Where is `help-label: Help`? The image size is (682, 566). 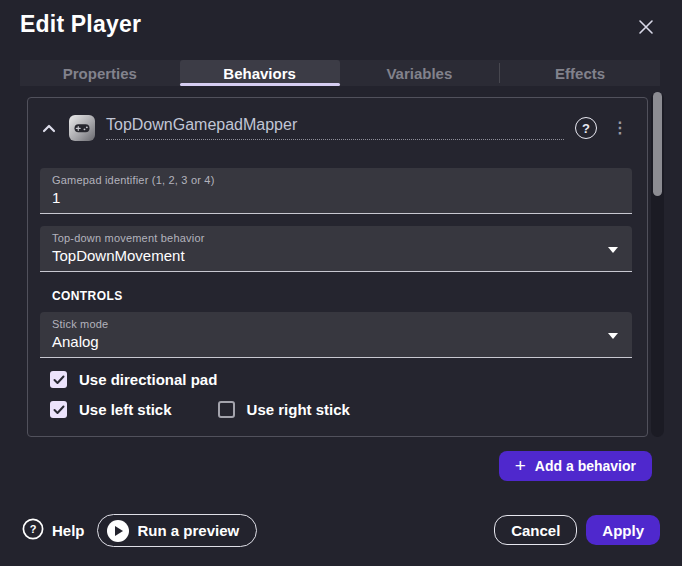 help-label: Help is located at coordinates (68, 530).